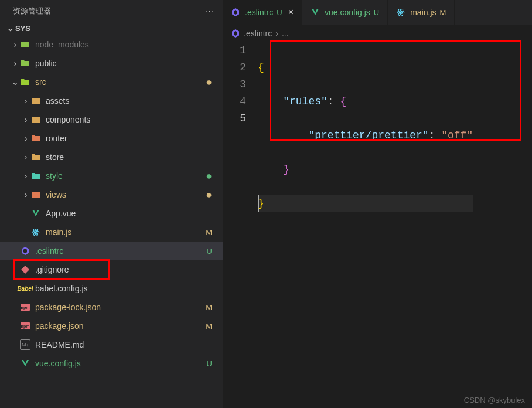  Describe the element at coordinates (259, 12) in the screenshot. I see `tab-label: .eslintrc` at that location.